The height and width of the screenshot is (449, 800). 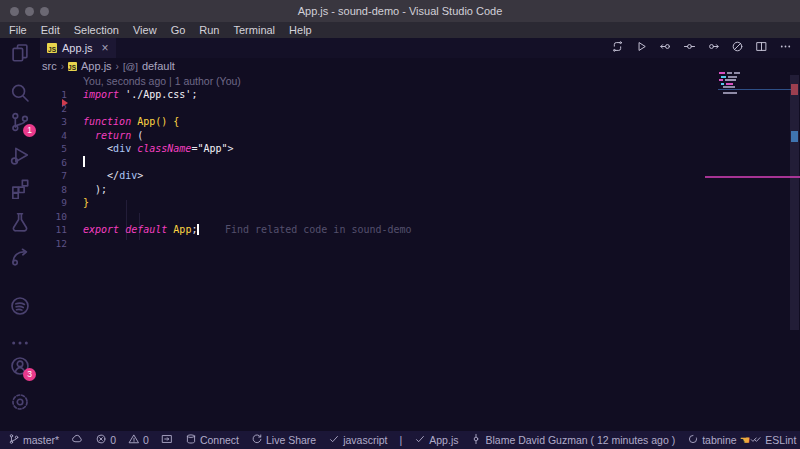 What do you see at coordinates (476, 440) in the screenshot?
I see `commit-icon` at bounding box center [476, 440].